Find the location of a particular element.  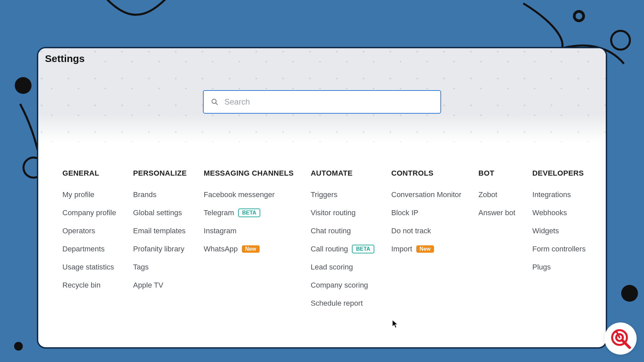

settings-link-label: Operators is located at coordinates (79, 231).